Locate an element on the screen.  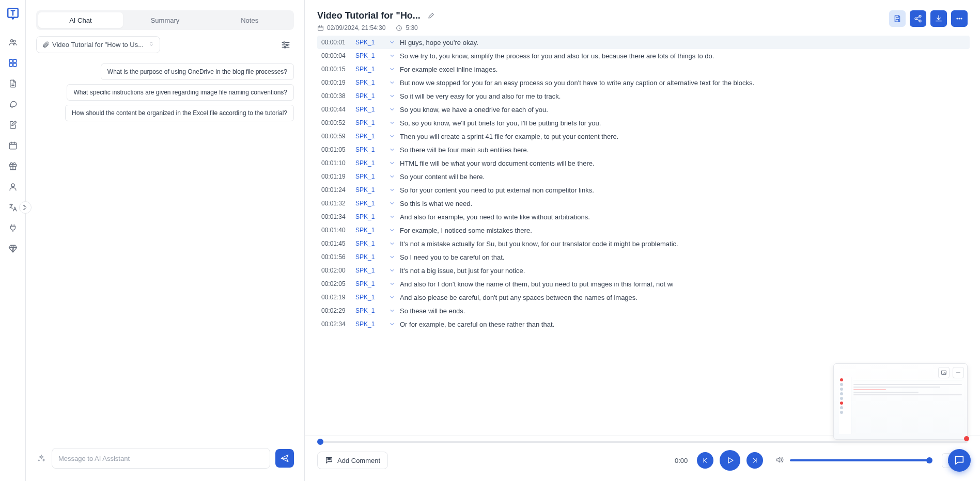
transcript-row: 00:00:01SPK_1Hi guys, hope you're okay. is located at coordinates (644, 42).